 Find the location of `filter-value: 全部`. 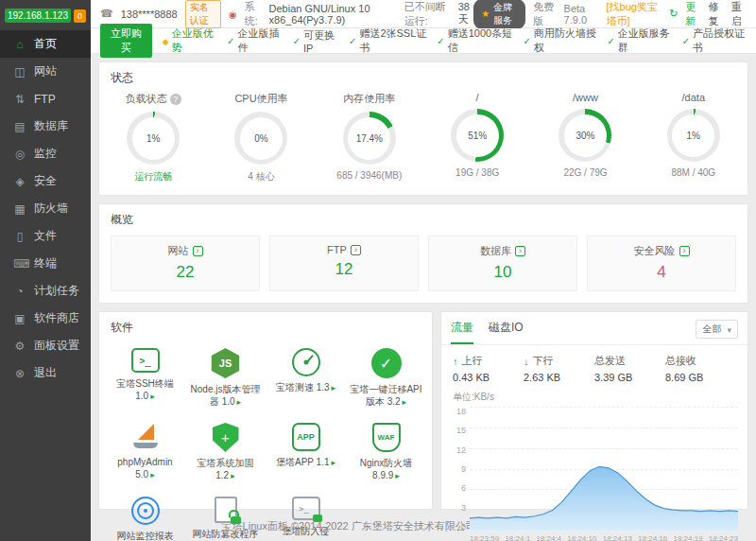

filter-value: 全部 is located at coordinates (712, 329).